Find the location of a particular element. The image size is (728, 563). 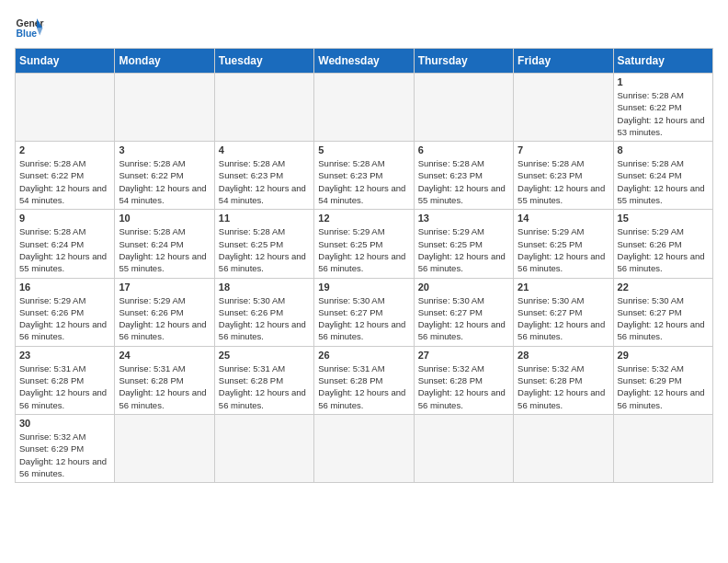

calendar-cell: 21Sunrise: 5:30 AMSunset: 6:27 PMDayligh… is located at coordinates (563, 312).